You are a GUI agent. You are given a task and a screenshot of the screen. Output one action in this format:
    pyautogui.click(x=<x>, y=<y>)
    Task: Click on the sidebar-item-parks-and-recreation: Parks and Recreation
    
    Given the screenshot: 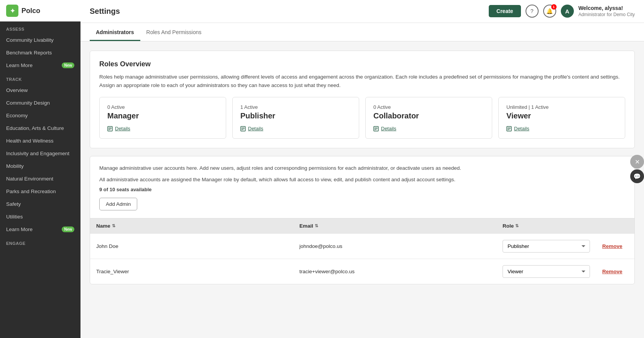 What is the action you would take?
    pyautogui.click(x=40, y=192)
    